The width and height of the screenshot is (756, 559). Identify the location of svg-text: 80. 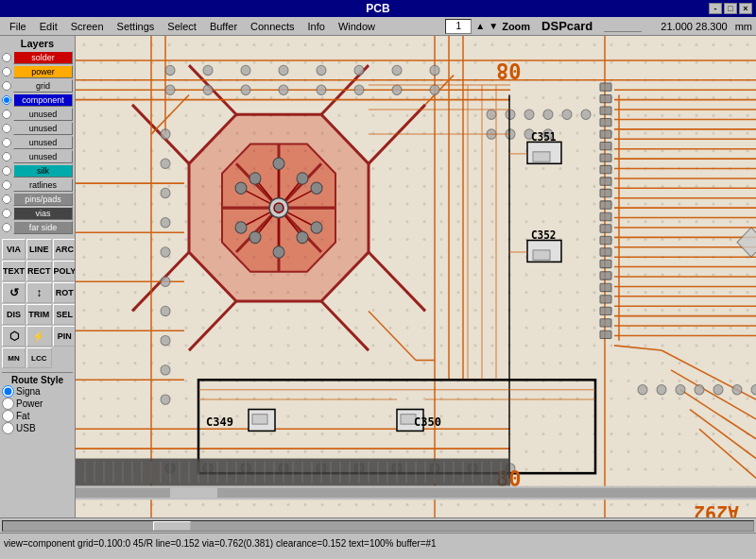
(508, 72).